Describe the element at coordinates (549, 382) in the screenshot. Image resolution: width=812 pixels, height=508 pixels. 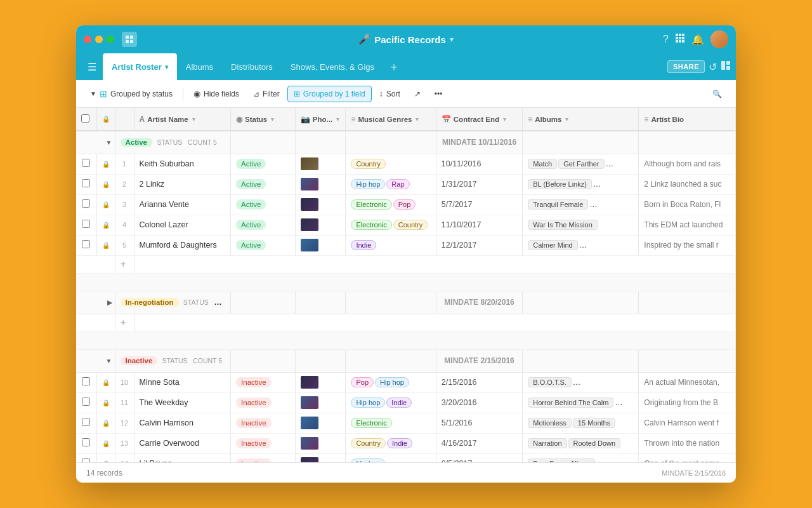
I see `album-tag: B.O.O.T.S.` at that location.